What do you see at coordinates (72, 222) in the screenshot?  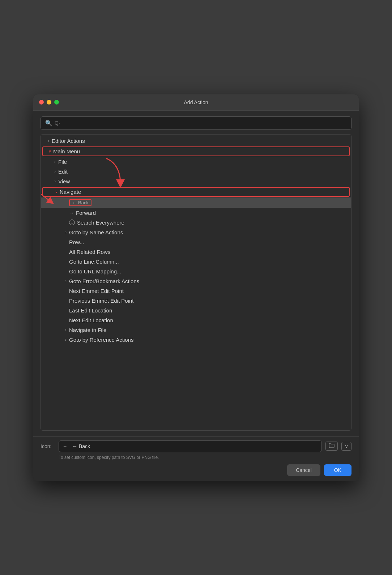 I see `search-everywhere-icon: ○` at bounding box center [72, 222].